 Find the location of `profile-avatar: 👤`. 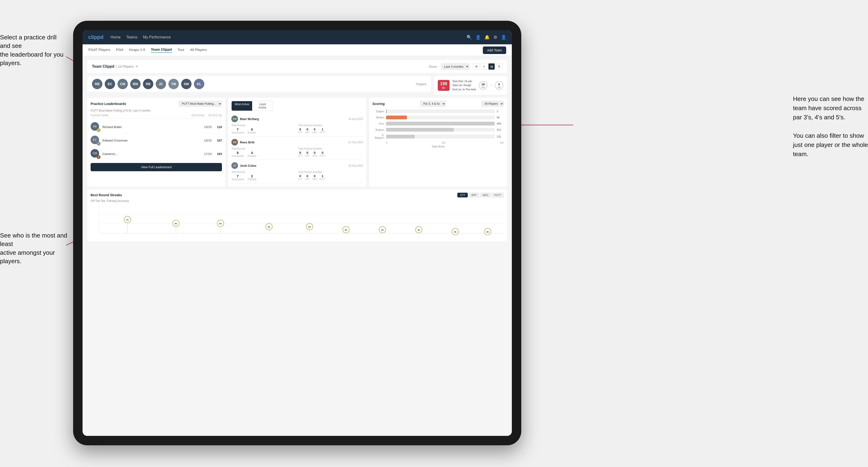

profile-avatar: 👤 is located at coordinates (503, 37).